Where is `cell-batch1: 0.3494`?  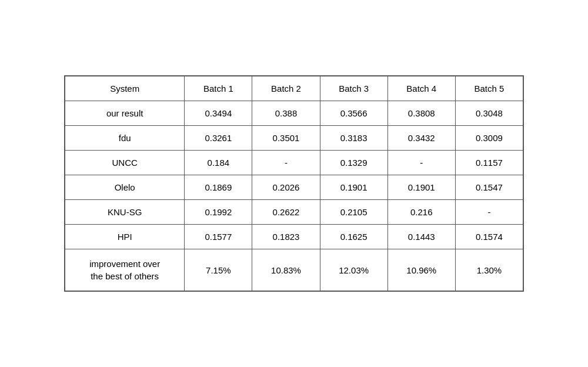
cell-batch1: 0.3494 is located at coordinates (219, 114).